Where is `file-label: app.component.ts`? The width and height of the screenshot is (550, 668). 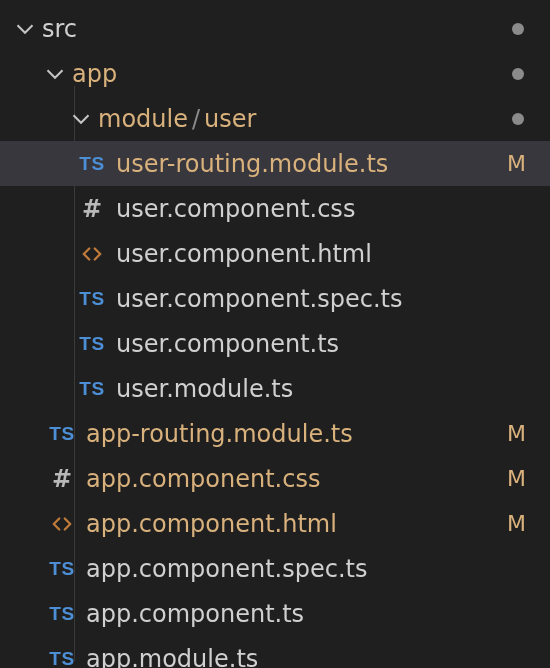
file-label: app.component.ts is located at coordinates (195, 614).